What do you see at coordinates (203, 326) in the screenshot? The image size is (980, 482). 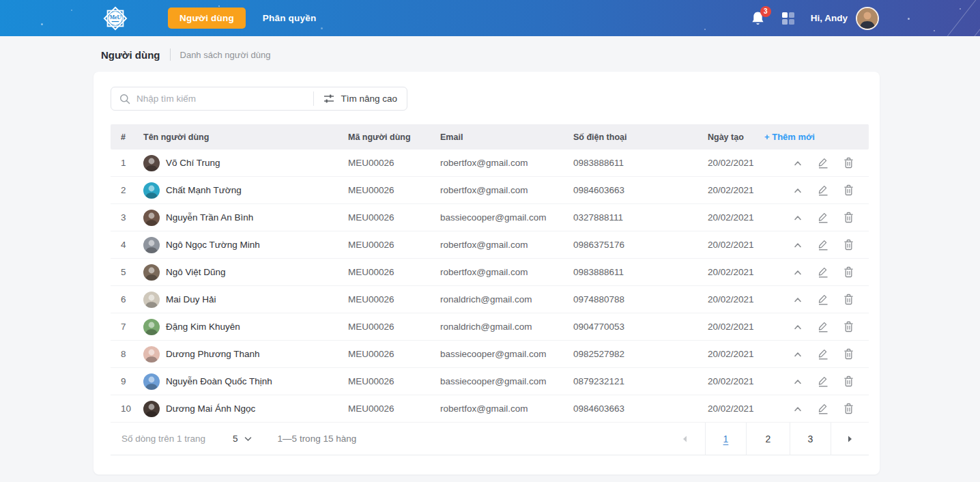 I see `user-name: Đặng Kim Khuyên` at bounding box center [203, 326].